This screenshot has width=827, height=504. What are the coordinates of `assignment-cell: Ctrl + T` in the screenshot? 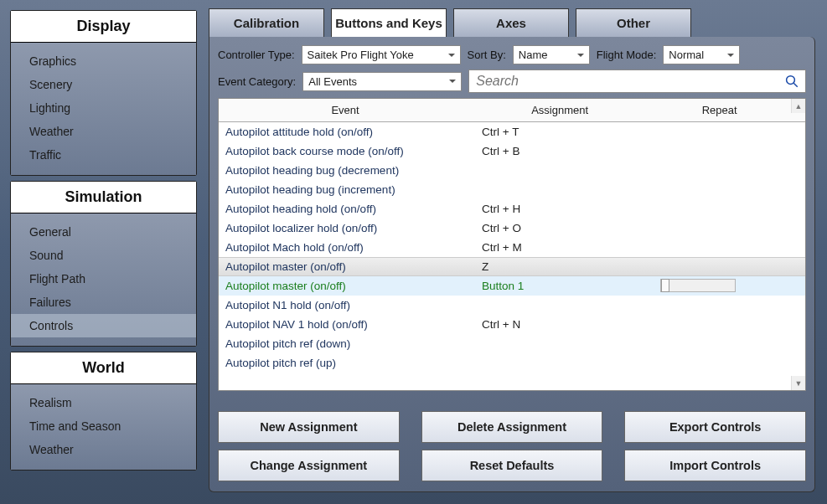 It's located at (571, 132).